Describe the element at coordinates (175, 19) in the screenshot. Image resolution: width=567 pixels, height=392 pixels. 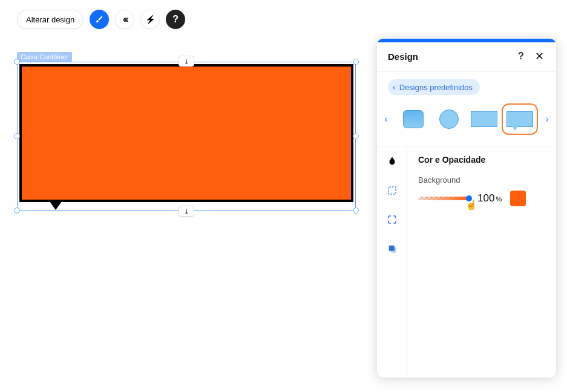
I see `help-icon` at that location.